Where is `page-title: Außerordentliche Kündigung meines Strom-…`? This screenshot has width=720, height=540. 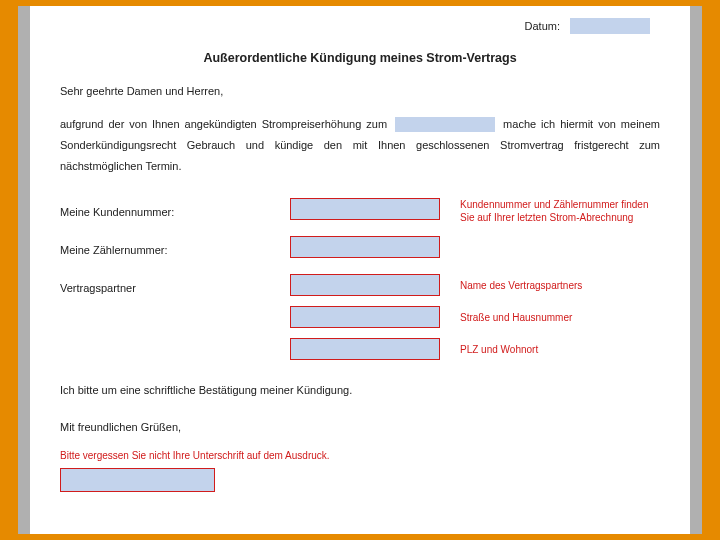 page-title: Außerordentliche Kündigung meines Strom-… is located at coordinates (360, 58).